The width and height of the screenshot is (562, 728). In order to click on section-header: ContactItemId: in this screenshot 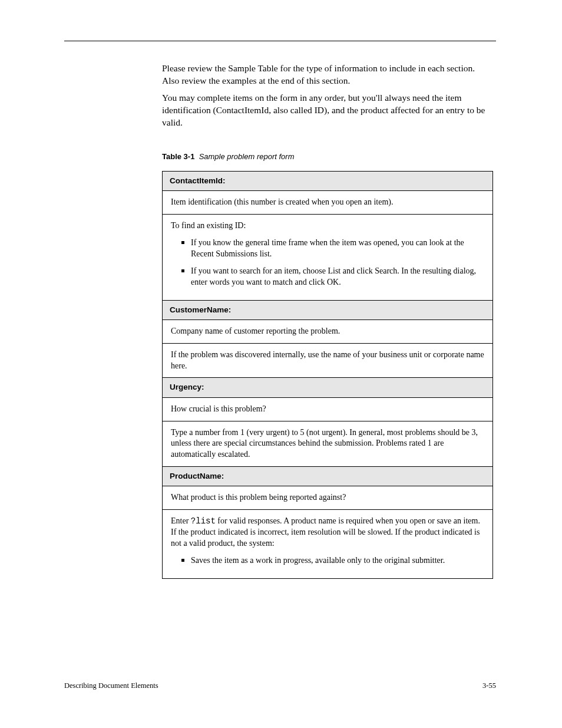, I will do `click(328, 181)`.